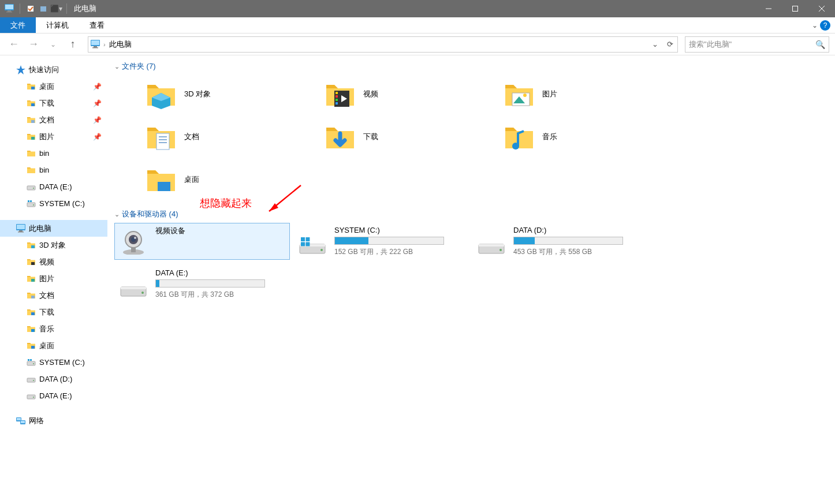  Describe the element at coordinates (579, 252) in the screenshot. I see `capacity-text: 453 GB 可用，共 558 GB` at that location.